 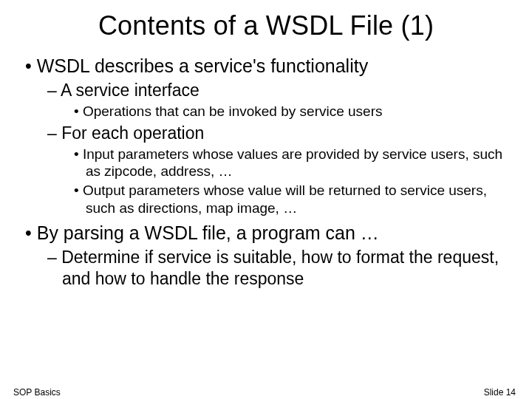 I want to click on bullet-lvl1: WSDL describes a service's functionality, so click(x=266, y=66).